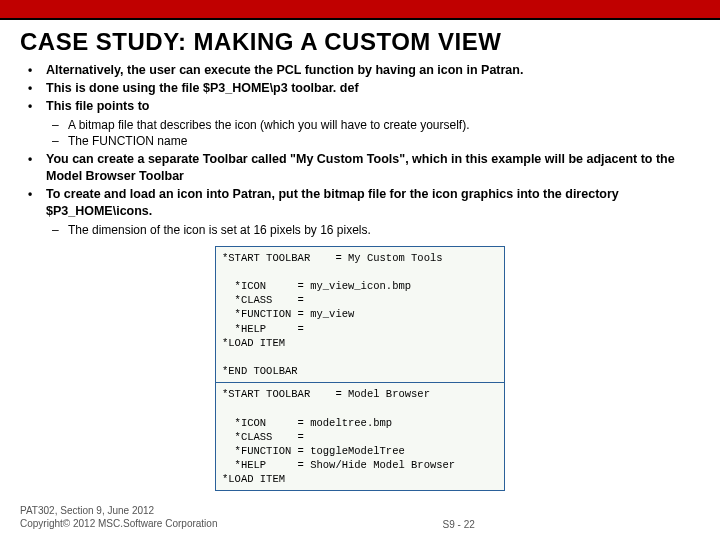 This screenshot has width=720, height=540. What do you see at coordinates (360, 382) in the screenshot?
I see `code-divider` at bounding box center [360, 382].